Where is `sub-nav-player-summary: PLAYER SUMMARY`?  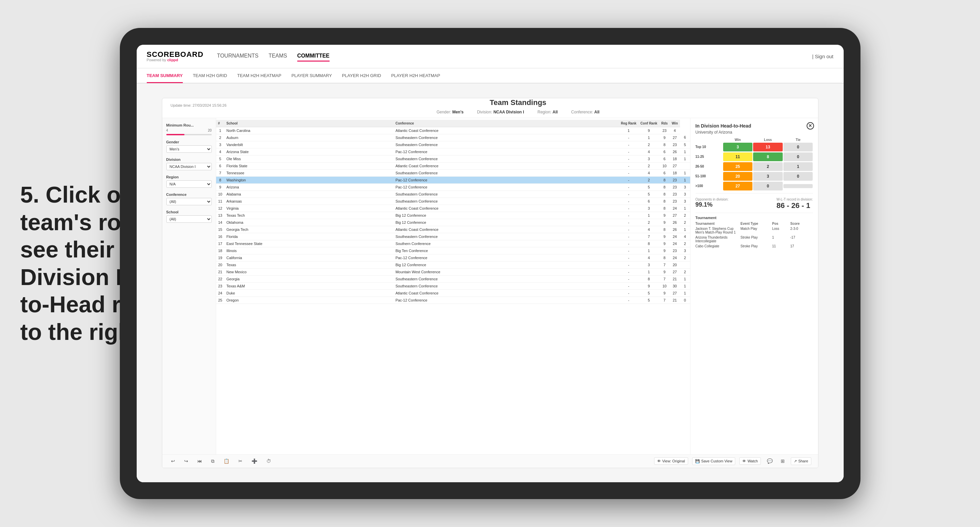 sub-nav-player-summary: PLAYER SUMMARY is located at coordinates (312, 76).